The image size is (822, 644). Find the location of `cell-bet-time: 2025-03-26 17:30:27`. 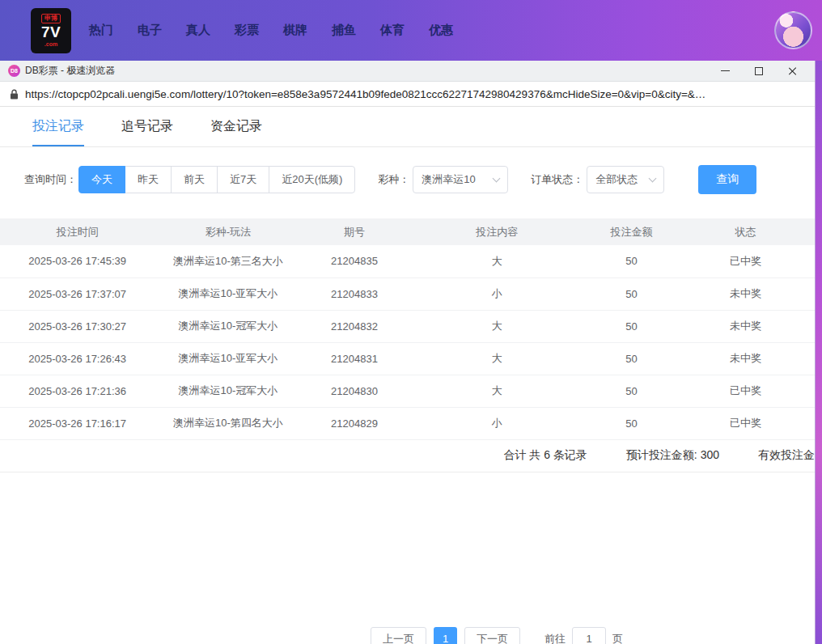

cell-bet-time: 2025-03-26 17:30:27 is located at coordinates (78, 326).